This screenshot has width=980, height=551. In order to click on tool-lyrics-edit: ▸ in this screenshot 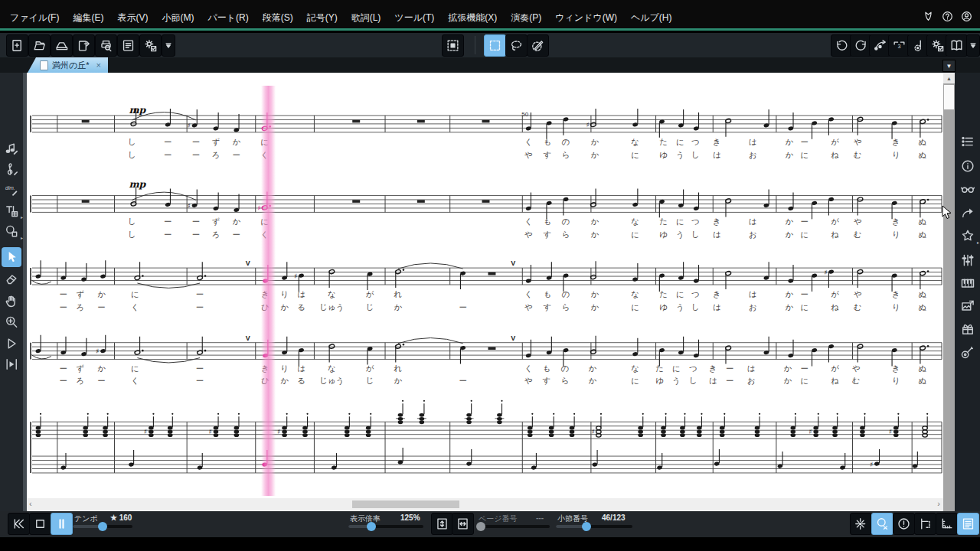, I will do `click(11, 210)`.